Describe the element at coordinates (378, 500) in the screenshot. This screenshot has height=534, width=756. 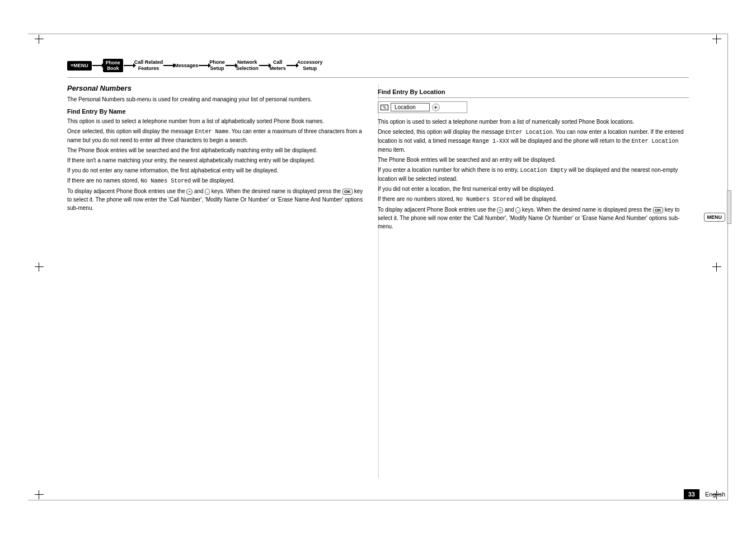
I see `border-bottom` at that location.